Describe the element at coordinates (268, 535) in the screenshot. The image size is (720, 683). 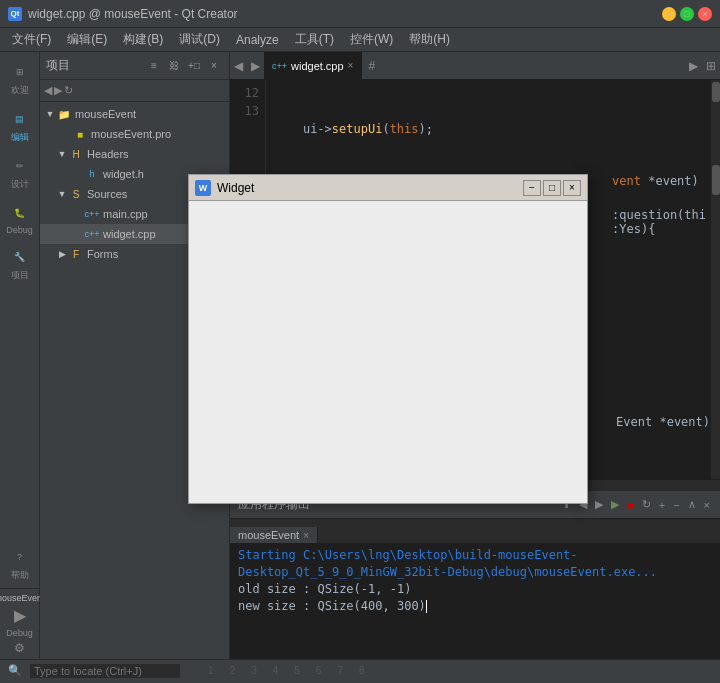
I see `output-tab-label: mouseEvent` at that location.